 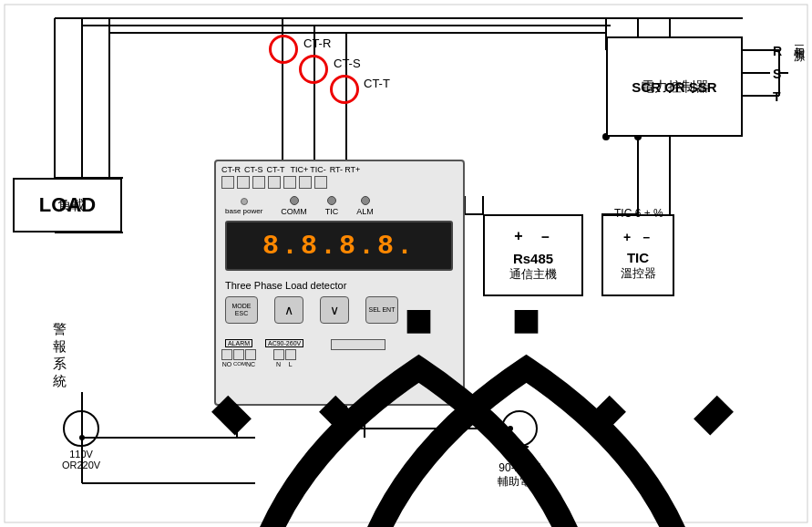 What do you see at coordinates (638, 274) in the screenshot?
I see `tic-cn2: 溫控器` at bounding box center [638, 274].